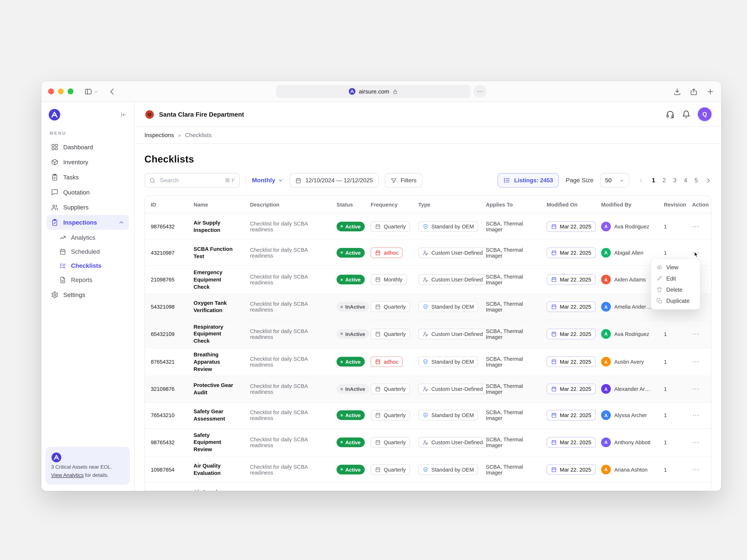  I want to click on menu-item-edit: Edit, so click(675, 278).